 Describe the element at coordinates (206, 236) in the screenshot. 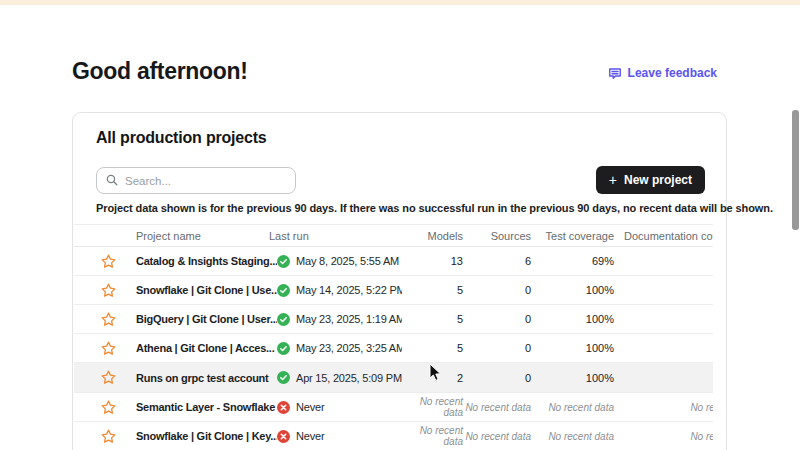

I see `column-header-project-name: Project name` at that location.